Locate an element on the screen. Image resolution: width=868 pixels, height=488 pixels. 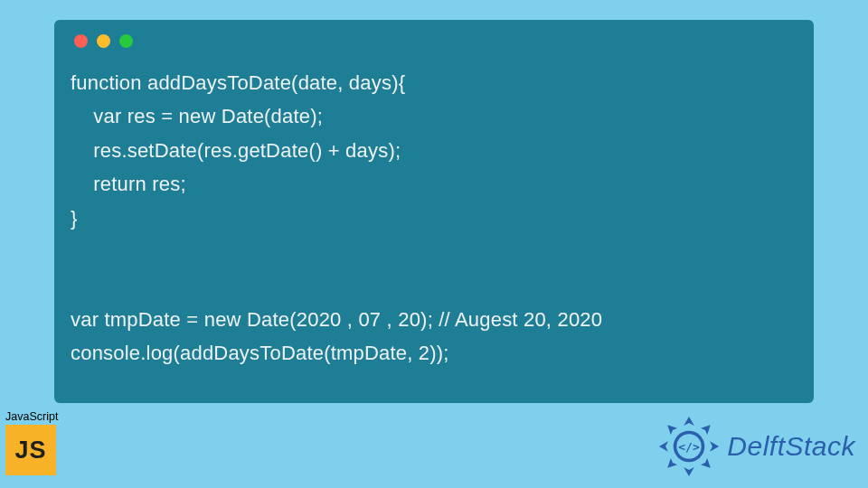
traffic-dot-close-icon is located at coordinates (81, 42).